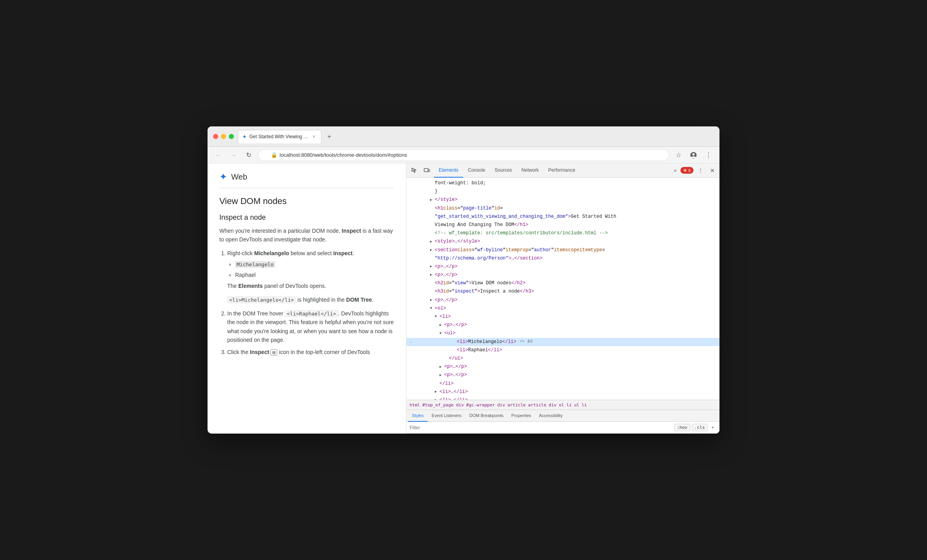 Image resolution: width=927 pixels, height=560 pixels. What do you see at coordinates (464, 137) in the screenshot?
I see `title-bar: ✦ Get Started With Viewing And × +` at bounding box center [464, 137].